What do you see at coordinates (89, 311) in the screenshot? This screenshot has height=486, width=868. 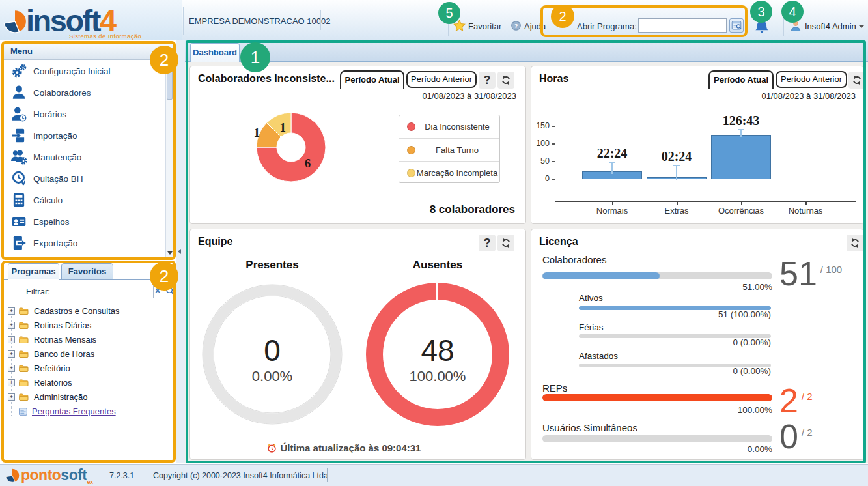 I see `tree-item: +Cadastros e Consultas` at bounding box center [89, 311].